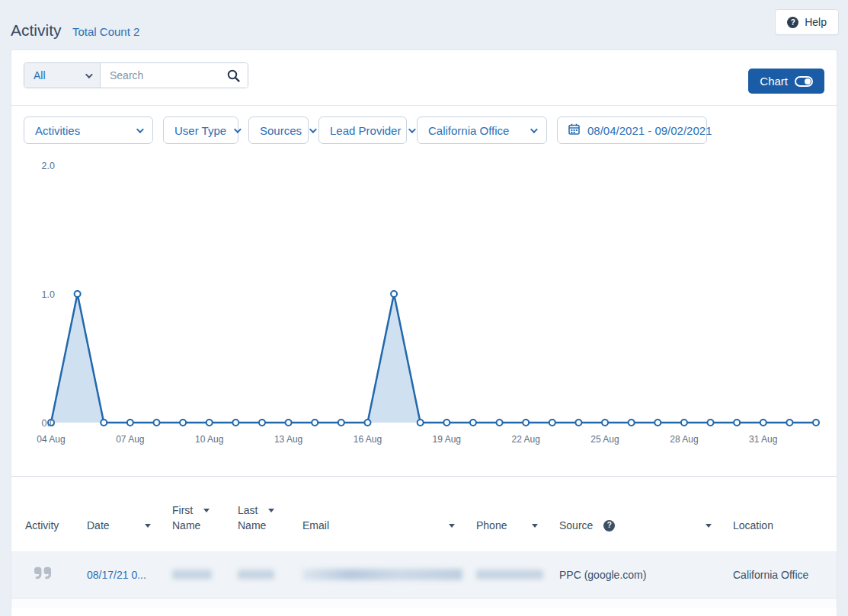  What do you see at coordinates (424, 78) in the screenshot?
I see `search-toolbar: All Chart` at bounding box center [424, 78].